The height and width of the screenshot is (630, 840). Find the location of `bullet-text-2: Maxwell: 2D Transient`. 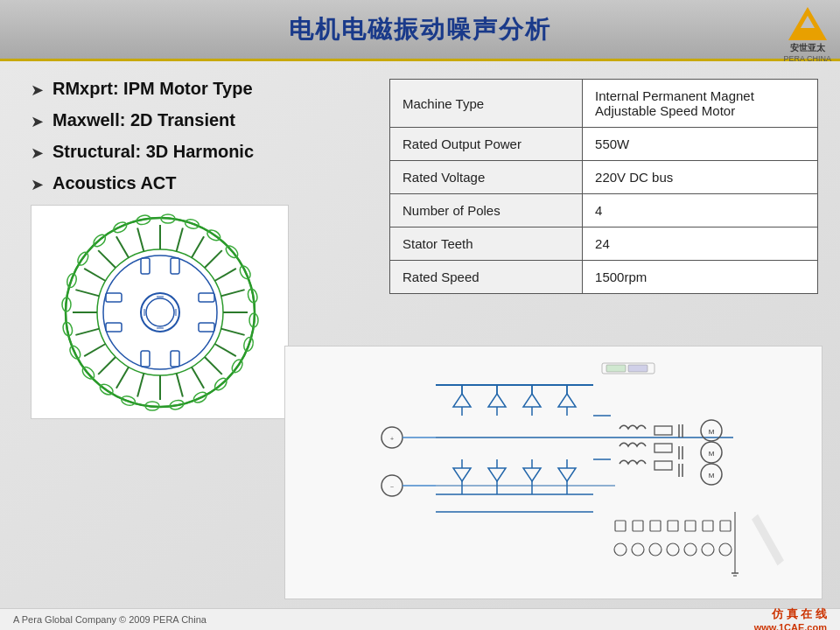

bullet-text-2: Maxwell: 2D Transient is located at coordinates (144, 121).